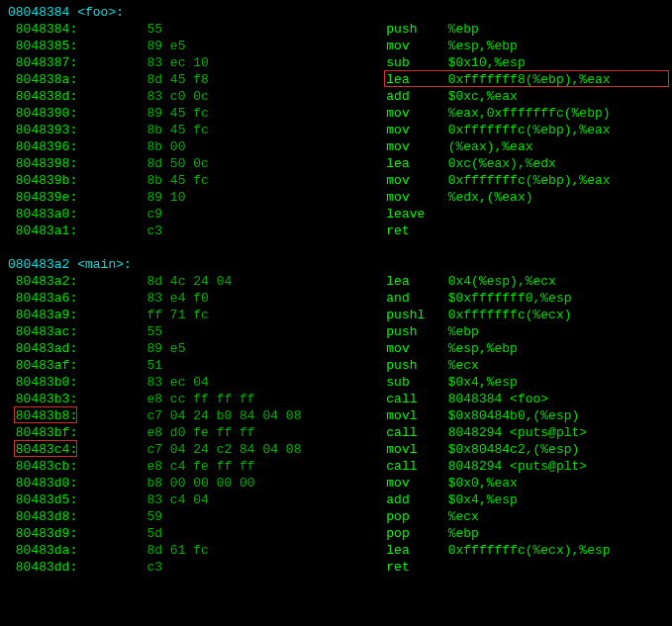  I want to click on address: 8048384, so click(39, 30).